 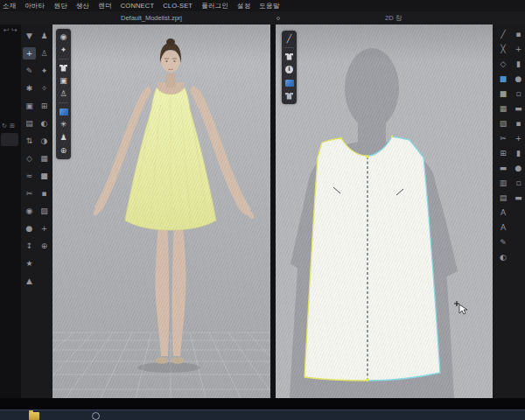 I want to click on fabric-view-icon, so click(x=63, y=112).